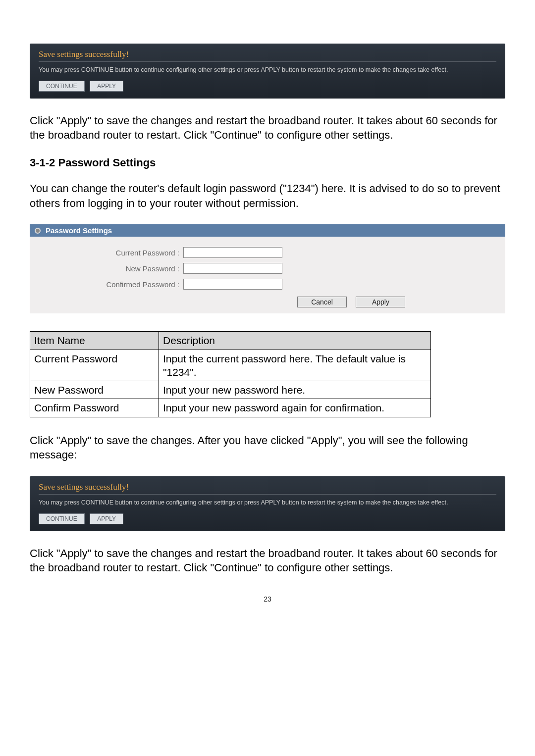 This screenshot has width=535, height=756. What do you see at coordinates (268, 269) in the screenshot?
I see `password-settings-panel: Password Settings Current Password : New…` at bounding box center [268, 269].